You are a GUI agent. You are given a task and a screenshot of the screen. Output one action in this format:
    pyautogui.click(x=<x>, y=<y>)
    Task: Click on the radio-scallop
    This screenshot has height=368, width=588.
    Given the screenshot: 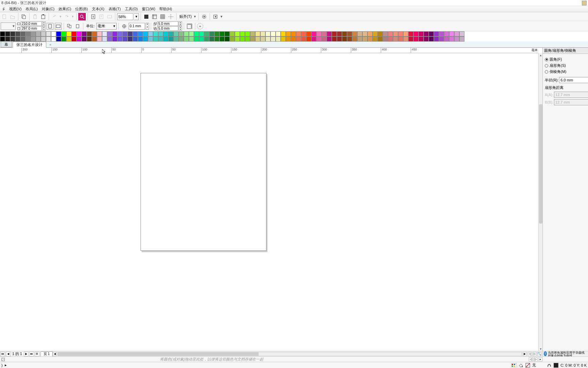 What is the action you would take?
    pyautogui.click(x=546, y=66)
    